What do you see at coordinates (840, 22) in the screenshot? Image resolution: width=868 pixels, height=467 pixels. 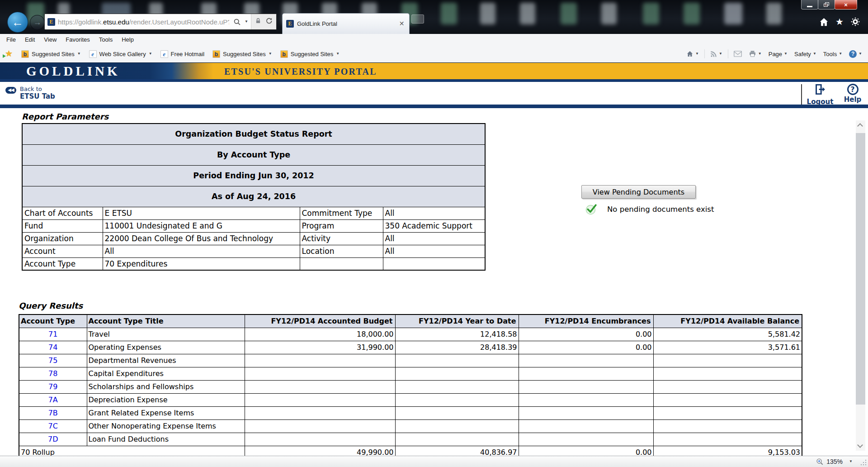 I see `favorites-star-icon: ★` at bounding box center [840, 22].